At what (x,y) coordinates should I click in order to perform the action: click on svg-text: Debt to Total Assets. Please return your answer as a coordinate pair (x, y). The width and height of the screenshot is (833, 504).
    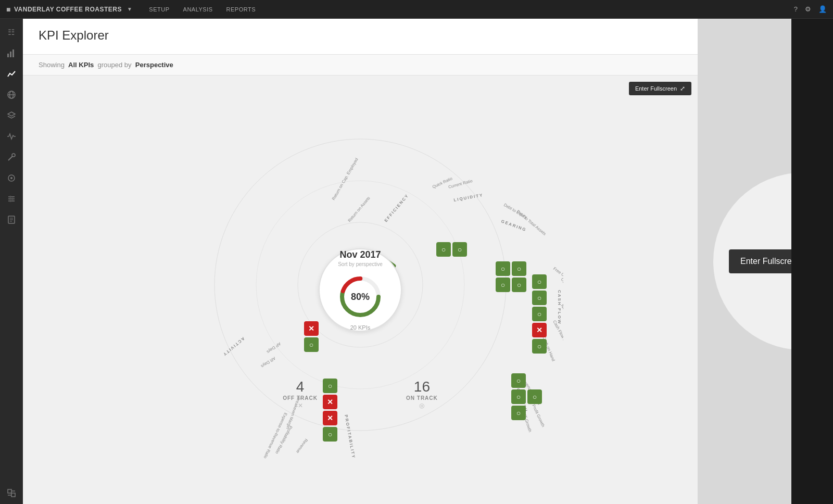
    Looking at the image, I should click on (532, 222).